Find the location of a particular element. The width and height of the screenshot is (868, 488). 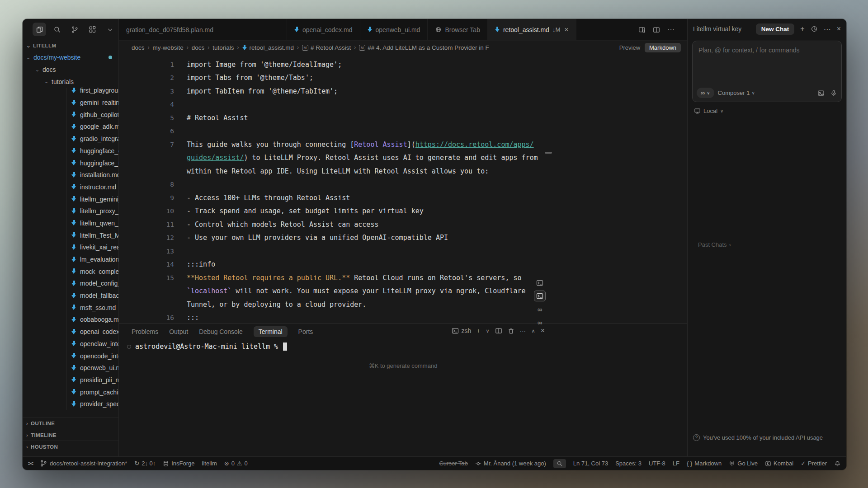

breadcrumb-item: M## 4. Add LiteLLM as a Custom Provider … is located at coordinates (424, 48).